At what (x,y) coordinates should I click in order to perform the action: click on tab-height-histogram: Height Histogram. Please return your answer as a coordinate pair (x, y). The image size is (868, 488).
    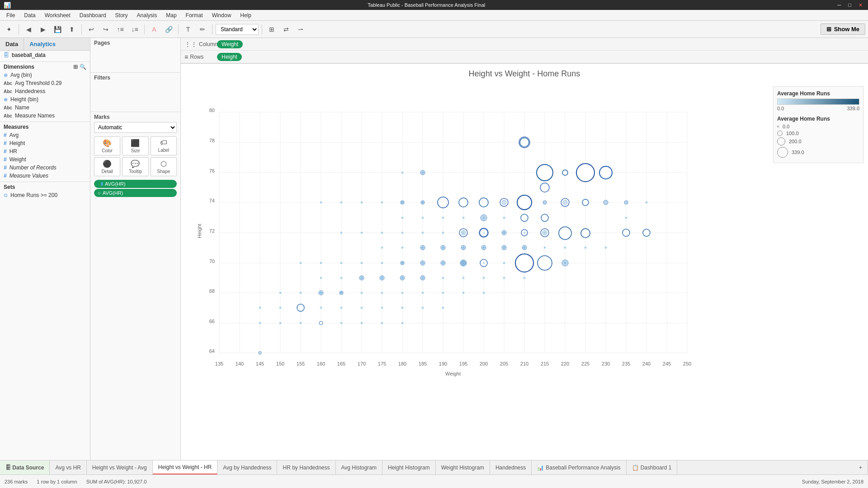
    Looking at the image, I should click on (409, 467).